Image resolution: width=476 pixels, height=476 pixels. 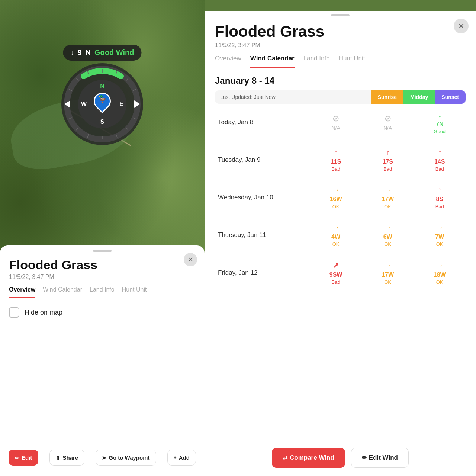 I want to click on sunset-button: Sunset, so click(x=450, y=97).